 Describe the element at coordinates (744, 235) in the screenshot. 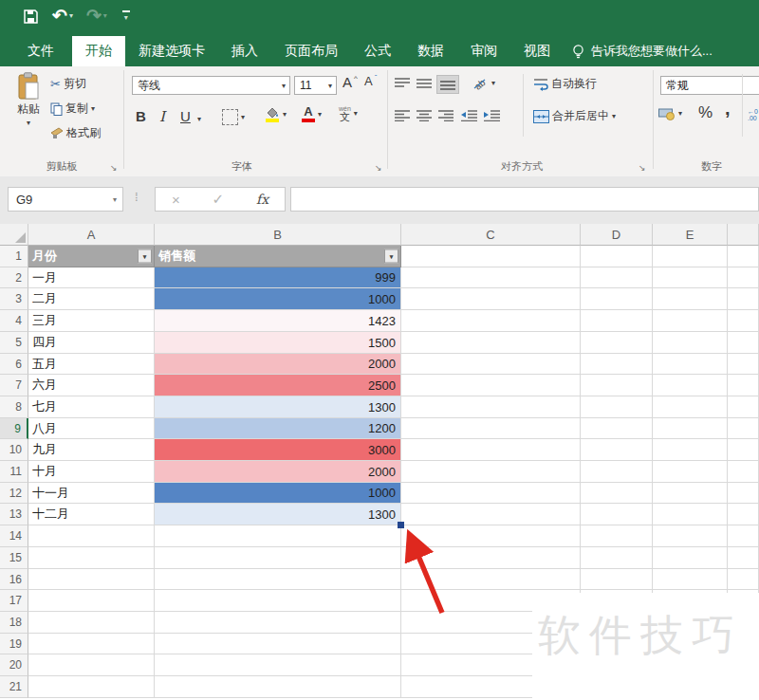

I see `column-header-partial` at that location.